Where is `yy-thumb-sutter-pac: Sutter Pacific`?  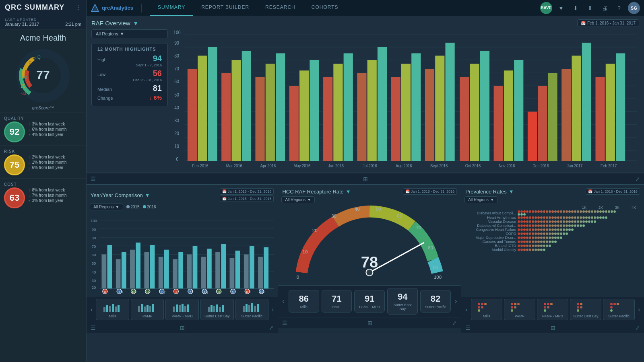 yy-thumb-sutter-pac: Sutter Pacific is located at coordinates (252, 310).